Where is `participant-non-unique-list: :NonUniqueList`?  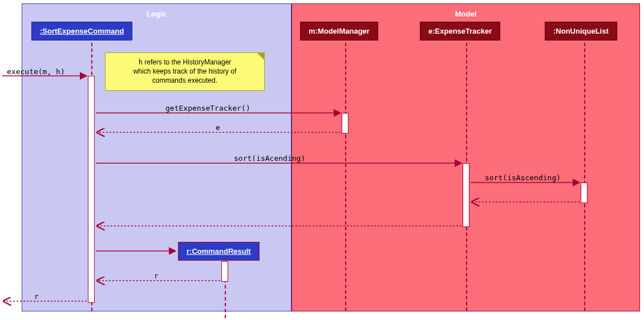 participant-non-unique-list: :NonUniqueList is located at coordinates (581, 31).